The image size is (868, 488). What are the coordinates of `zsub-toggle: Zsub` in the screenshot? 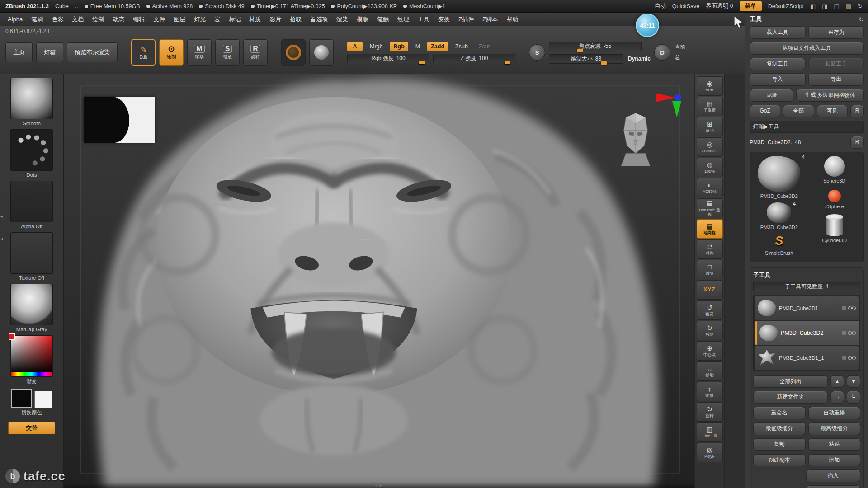 It's located at (462, 47).